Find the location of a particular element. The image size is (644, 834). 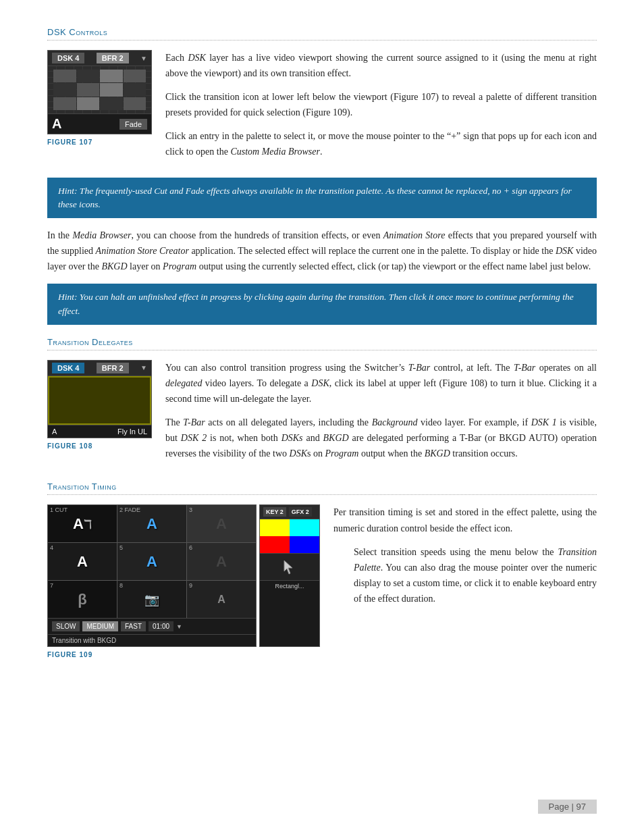

vp-b7 is located at coordinates (111, 89).